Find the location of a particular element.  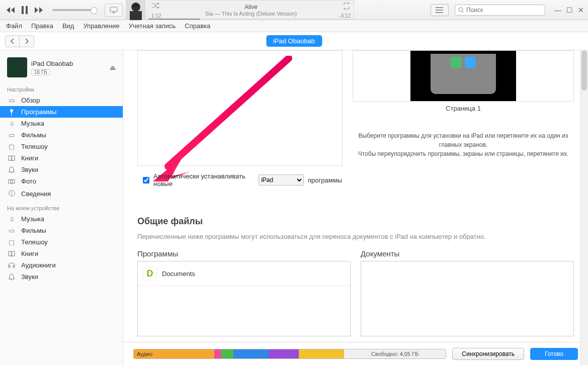

bottom-bar: Аудио Свободно: 4,05 ГБ Синхронизировать… is located at coordinates (356, 353).